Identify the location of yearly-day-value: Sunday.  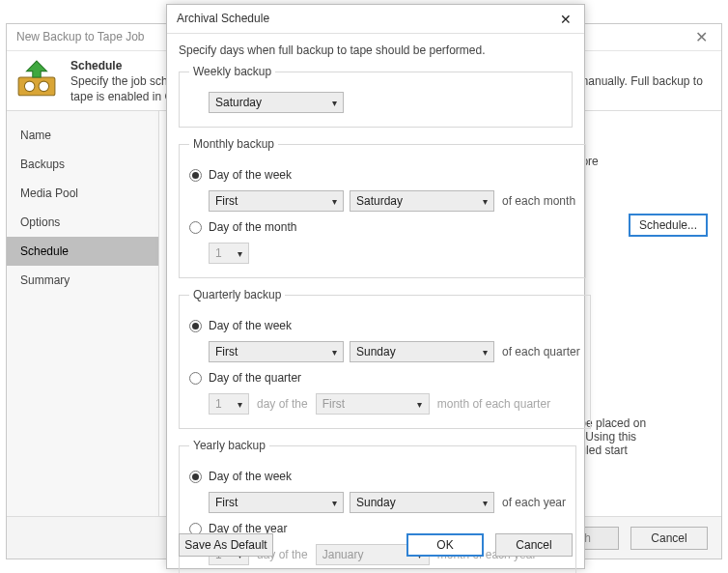
(413, 502).